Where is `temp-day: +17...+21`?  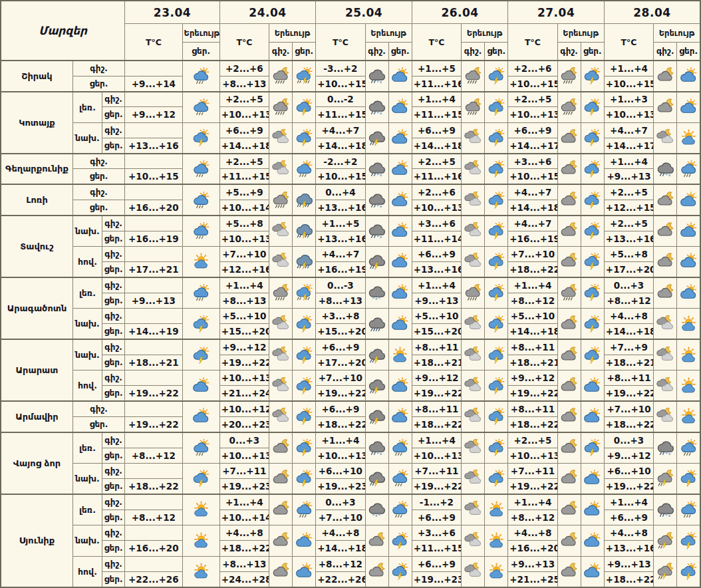
temp-day: +17...+21 is located at coordinates (154, 270).